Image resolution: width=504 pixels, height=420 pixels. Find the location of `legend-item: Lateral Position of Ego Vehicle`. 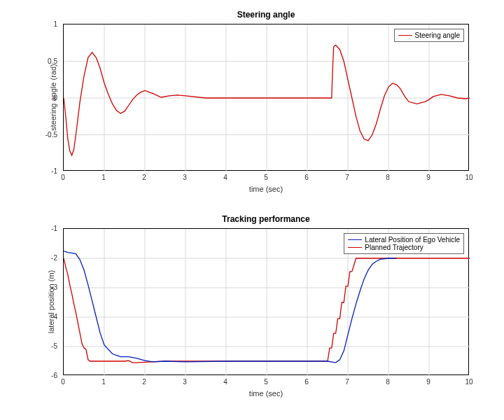

legend-item: Lateral Position of Ego Vehicle is located at coordinates (404, 239).